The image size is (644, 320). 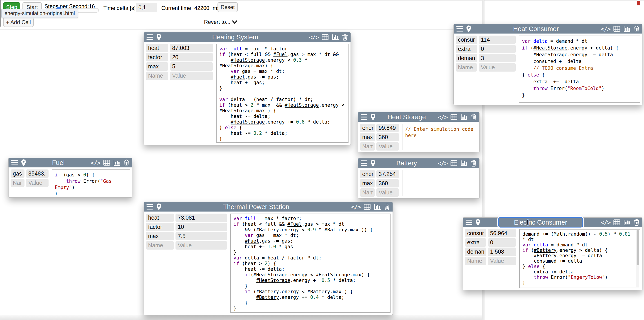 I want to click on add-cell-button: + Add Cell, so click(x=18, y=22).